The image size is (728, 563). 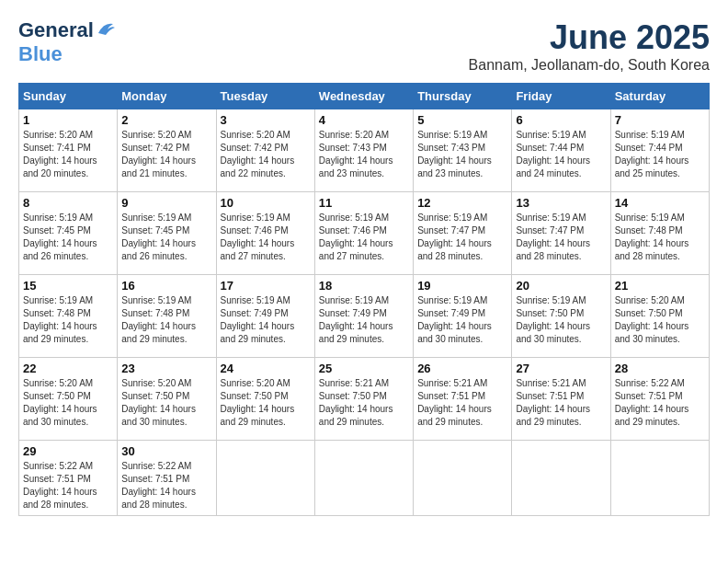 What do you see at coordinates (166, 202) in the screenshot?
I see `day-number: 9` at bounding box center [166, 202].